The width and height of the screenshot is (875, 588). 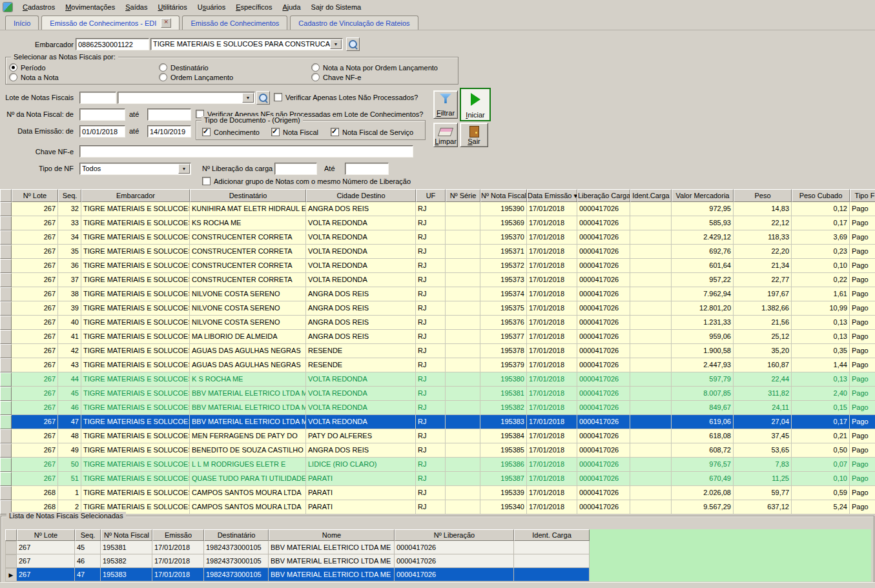 What do you see at coordinates (438, 394) in the screenshot?
I see `table-row: 26745TIGRE MATERIAIS E SOLUCOESBBV MATER…` at bounding box center [438, 394].